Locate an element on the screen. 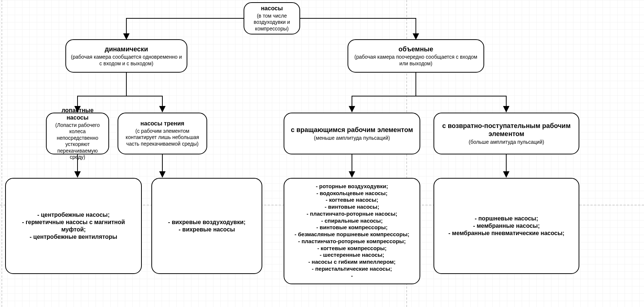 The width and height of the screenshot is (644, 307). node-vane: лопастные насосы (Лопасти рабочего колес… is located at coordinates (78, 134).